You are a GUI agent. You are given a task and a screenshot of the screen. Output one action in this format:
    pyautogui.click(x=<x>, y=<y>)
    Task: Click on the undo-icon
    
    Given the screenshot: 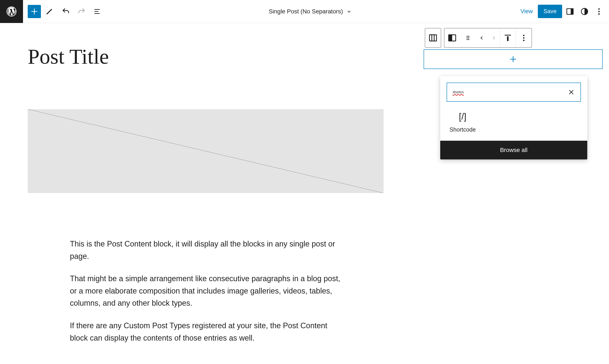 What is the action you would take?
    pyautogui.click(x=66, y=12)
    